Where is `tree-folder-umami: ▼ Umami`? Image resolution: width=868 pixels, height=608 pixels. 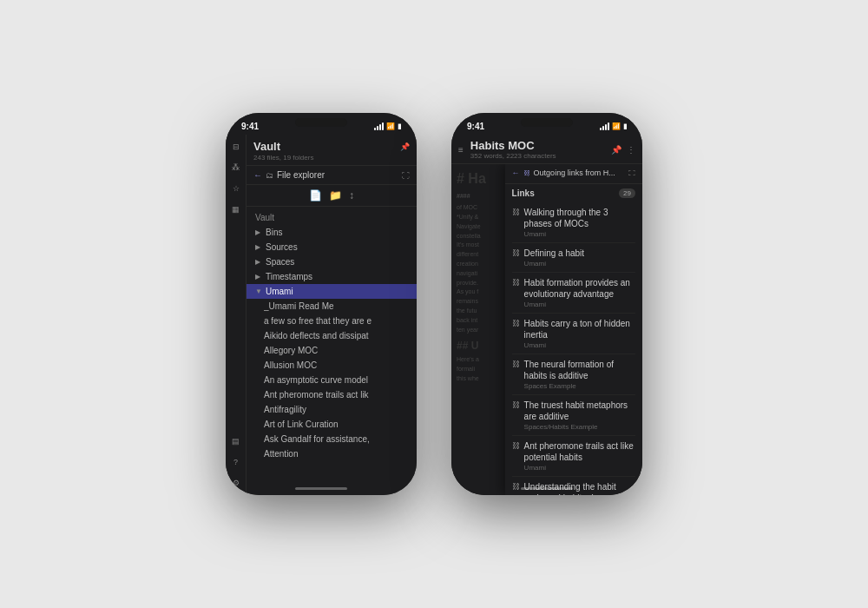 tree-folder-umami: ▼ Umami is located at coordinates (332, 292).